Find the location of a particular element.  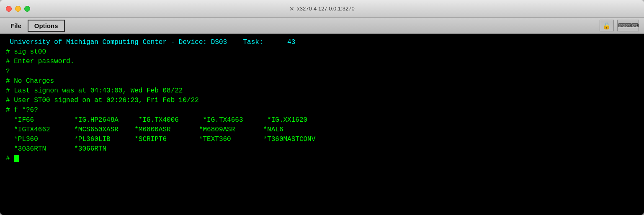

terminal-line-12: *3036RTN *3066RTN is located at coordinates (322, 149).